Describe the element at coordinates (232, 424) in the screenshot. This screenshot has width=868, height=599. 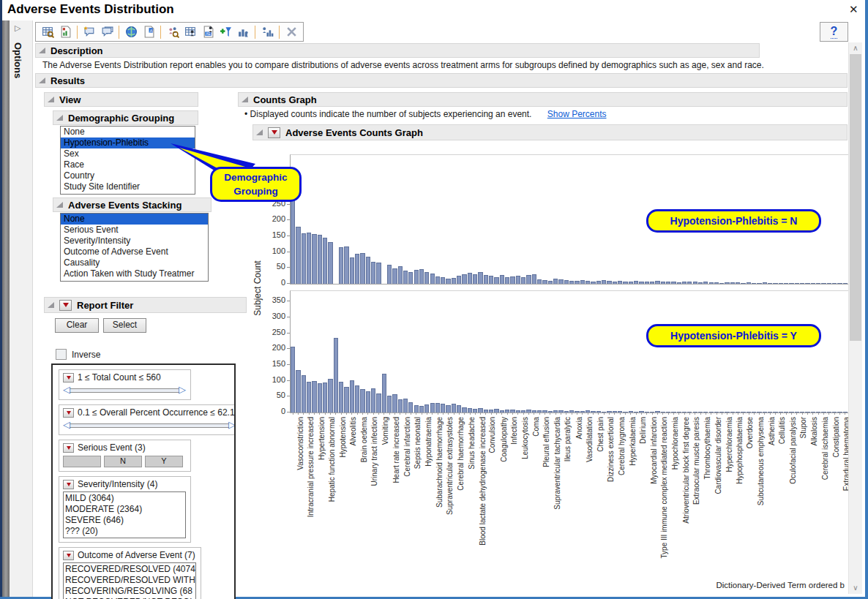
I see `slider-max-handle: ▷` at that location.